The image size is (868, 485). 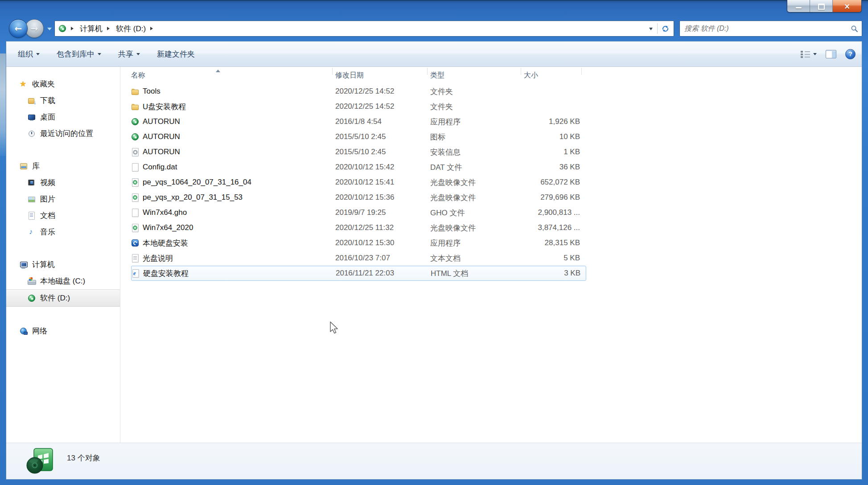 What do you see at coordinates (554, 228) in the screenshot?
I see `file-size: 3,874,126 ...` at bounding box center [554, 228].